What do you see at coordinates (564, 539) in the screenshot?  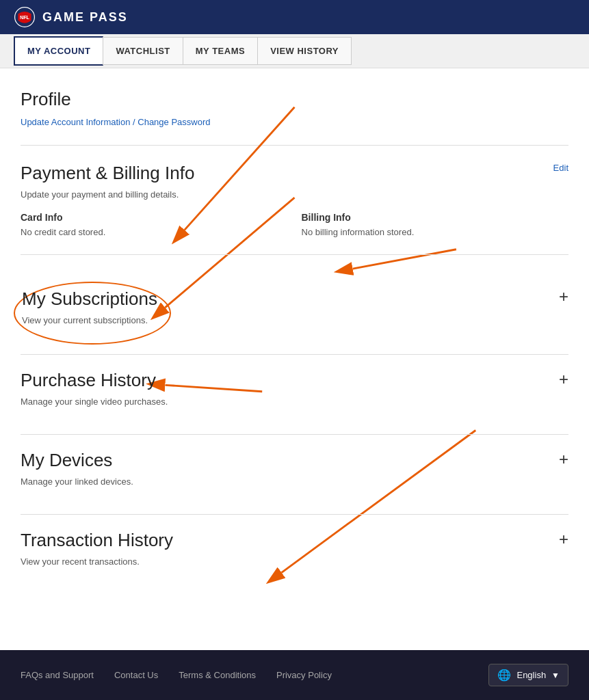 I see `transaction-history-expand-icon: +` at bounding box center [564, 539].